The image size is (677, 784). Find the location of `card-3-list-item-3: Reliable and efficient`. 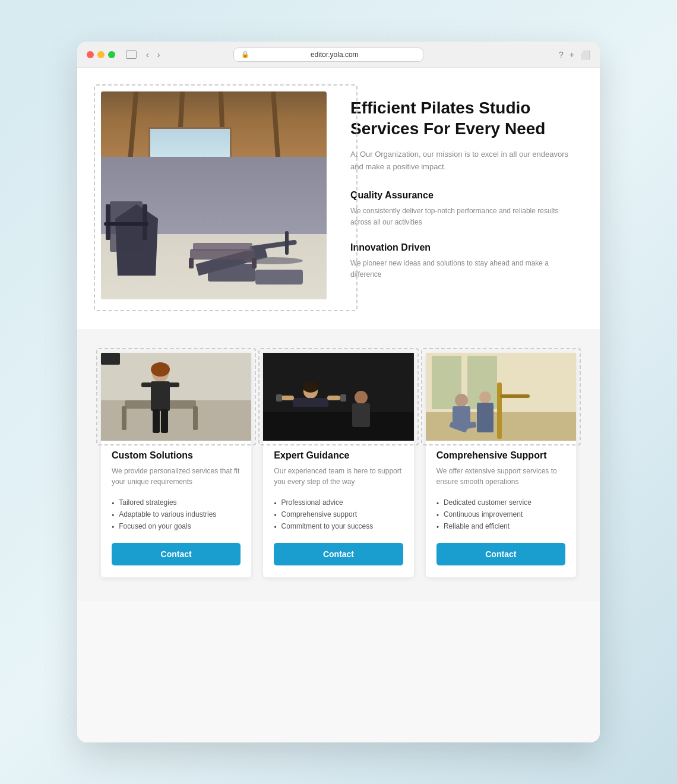

card-3-list-item-3: Reliable and efficient is located at coordinates (501, 526).